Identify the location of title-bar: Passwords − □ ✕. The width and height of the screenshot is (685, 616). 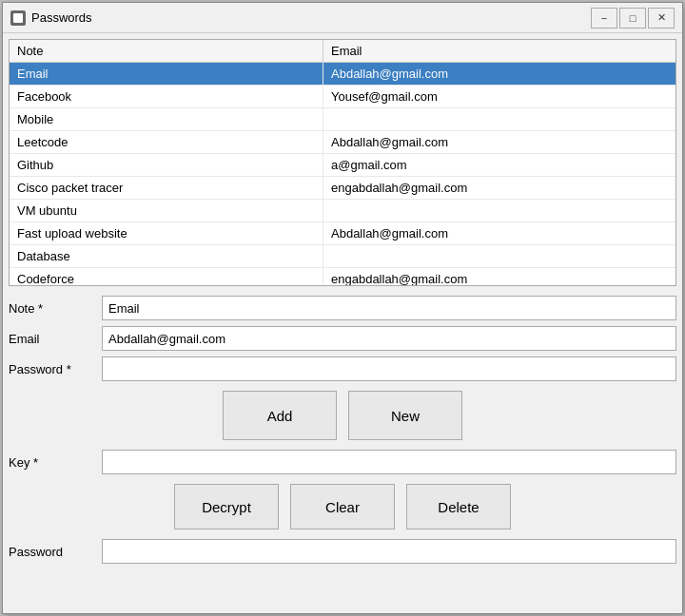
(342, 18).